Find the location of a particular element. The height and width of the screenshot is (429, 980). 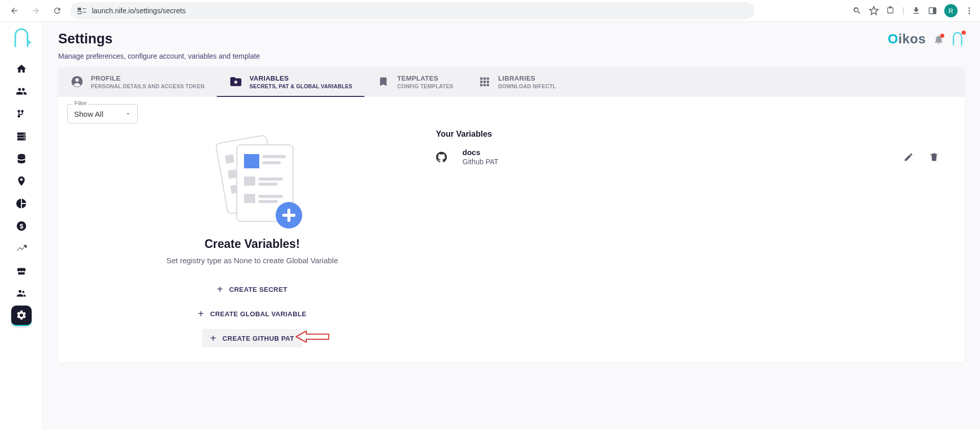

sidebar-settings is located at coordinates (21, 316).